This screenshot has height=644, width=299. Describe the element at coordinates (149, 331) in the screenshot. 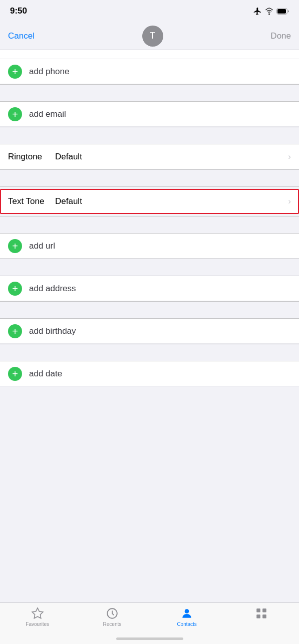

I see `add-birthday-row: + add birthday` at that location.